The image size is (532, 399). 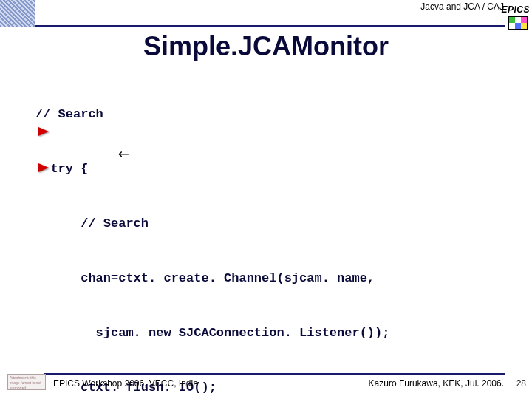 I want to click on page-number: 28, so click(x=522, y=383).